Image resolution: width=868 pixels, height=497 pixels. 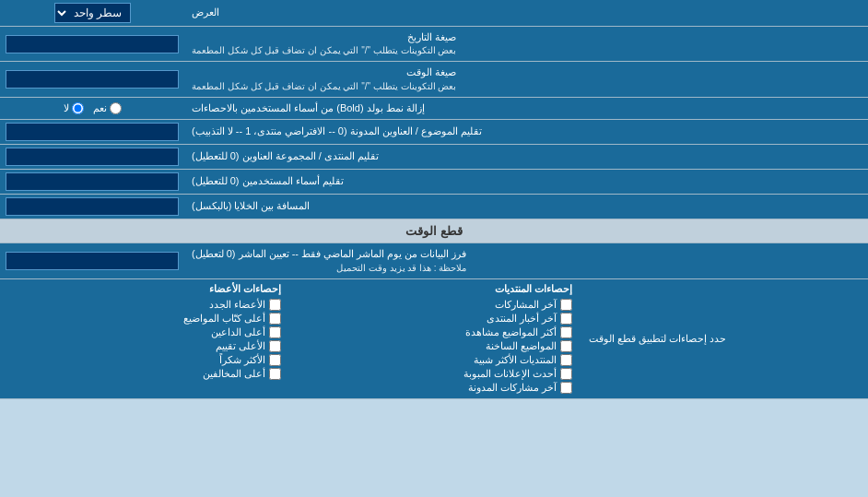 I want to click on checkbox-forum-news-input, so click(x=566, y=319).